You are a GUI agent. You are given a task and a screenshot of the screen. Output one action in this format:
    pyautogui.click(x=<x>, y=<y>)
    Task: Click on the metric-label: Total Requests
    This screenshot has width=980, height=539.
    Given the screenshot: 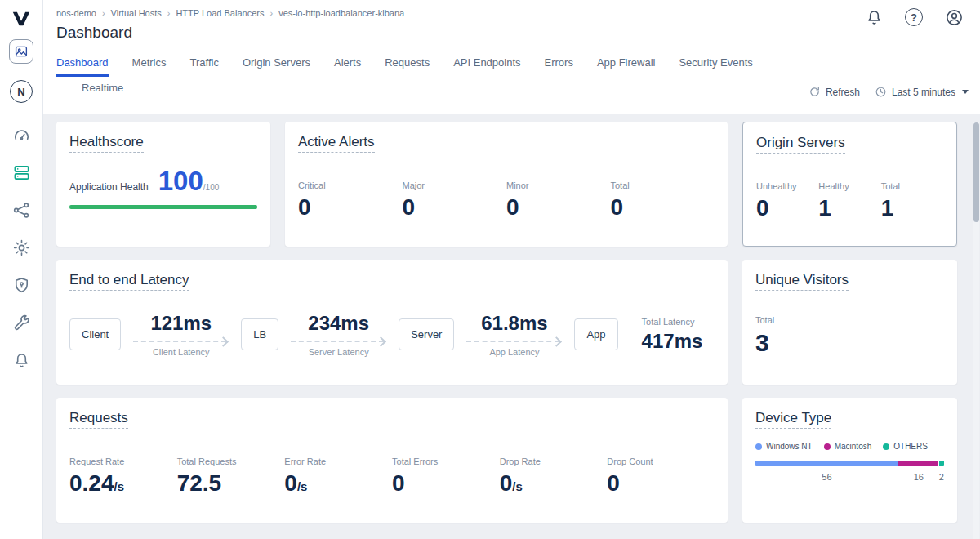 What is the action you would take?
    pyautogui.click(x=231, y=461)
    